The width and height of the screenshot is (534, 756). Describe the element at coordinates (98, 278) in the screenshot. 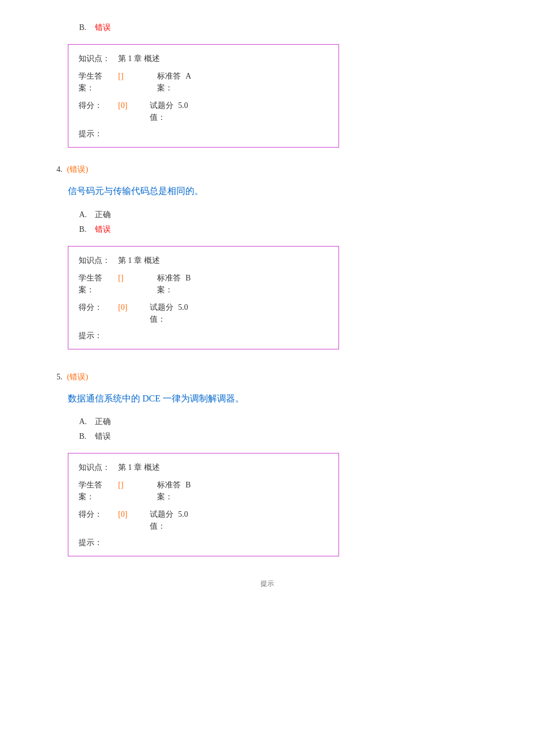

I see `q4-student-label1: 学生答` at that location.